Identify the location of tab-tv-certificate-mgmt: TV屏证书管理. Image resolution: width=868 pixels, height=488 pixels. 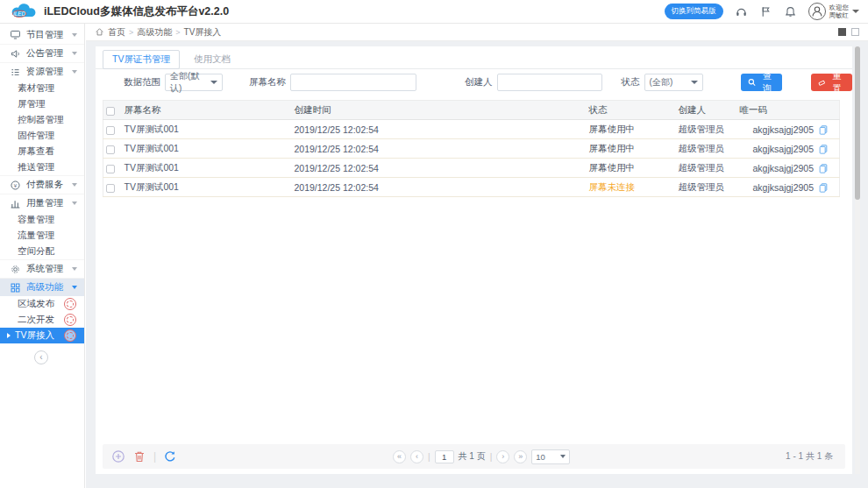
(141, 60).